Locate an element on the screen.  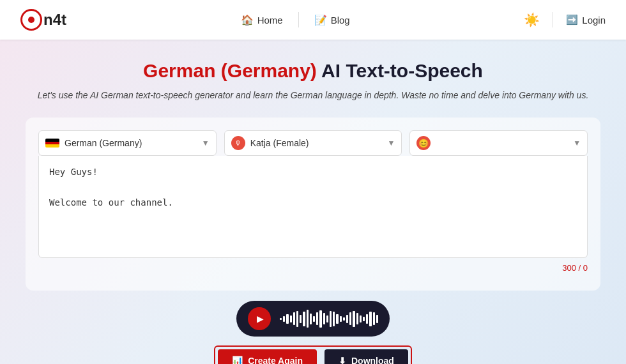
logo: ● n4t is located at coordinates (43, 20).